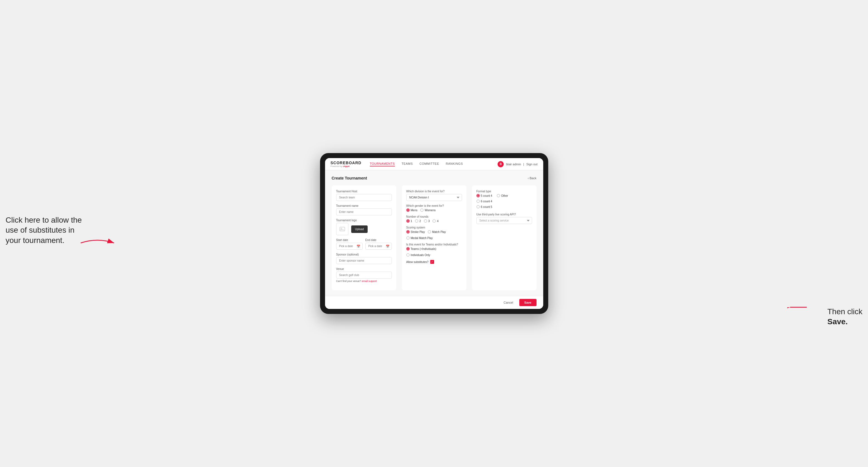  Describe the element at coordinates (364, 220) in the screenshot. I see `tournament-logo-label: Tournament logo` at that location.